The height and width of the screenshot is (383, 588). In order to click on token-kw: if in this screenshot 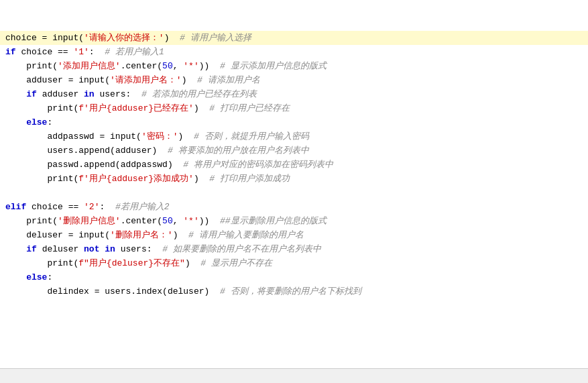, I will do `click(11, 52)`.